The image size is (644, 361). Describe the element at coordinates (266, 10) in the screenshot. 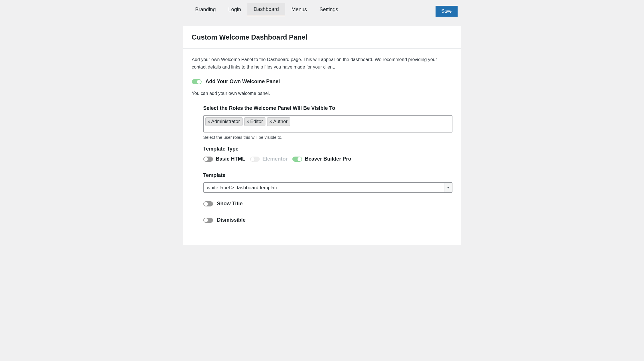

I see `tab-dashboard: Dashboard` at that location.